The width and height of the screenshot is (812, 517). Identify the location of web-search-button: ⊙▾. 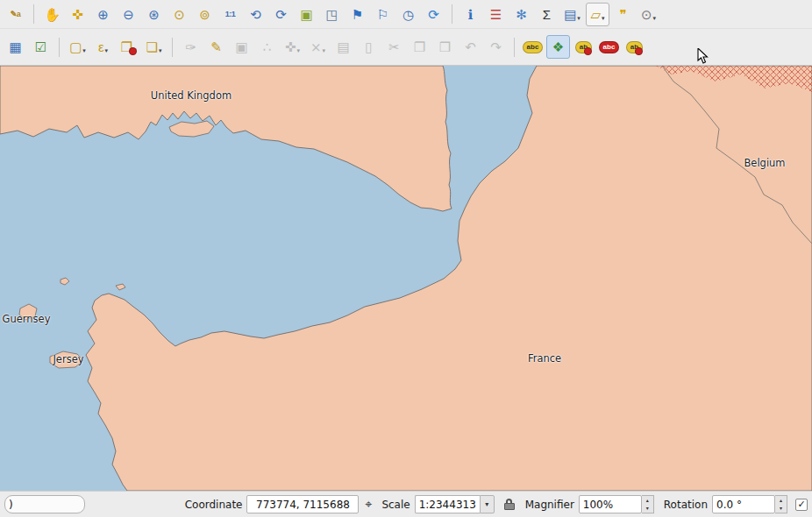
(649, 14).